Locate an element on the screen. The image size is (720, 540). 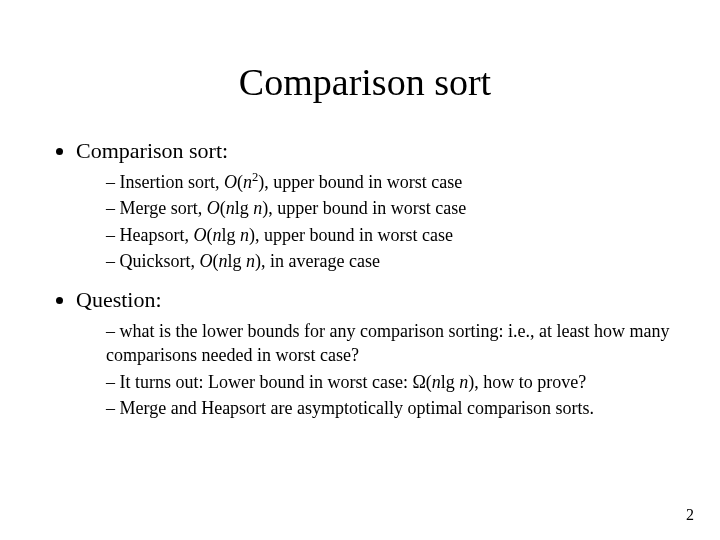
alg-heap: Heapsort, O(nlg n), upper bound in worst… is located at coordinates (393, 235).